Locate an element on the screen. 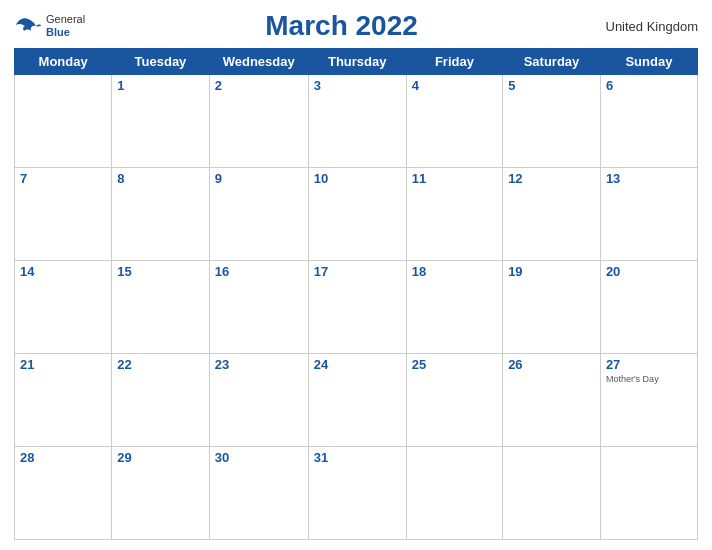 This screenshot has height=550, width=712. calendar-cell: 29 is located at coordinates (160, 494).